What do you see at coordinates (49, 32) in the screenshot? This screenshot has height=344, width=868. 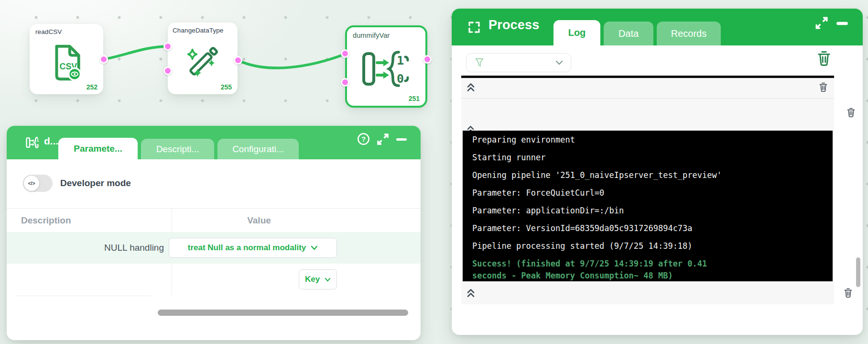 I see `node-label: readCSV` at bounding box center [49, 32].